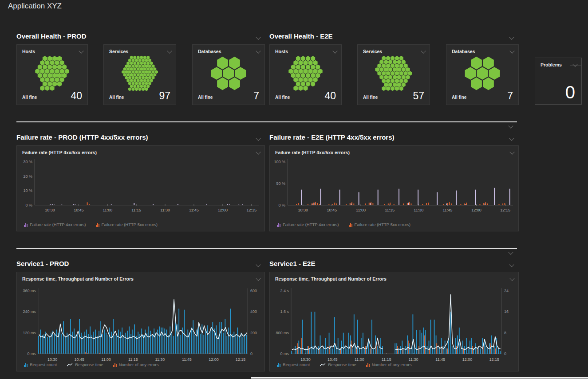 The width and height of the screenshot is (588, 379). What do you see at coordinates (331, 279) in the screenshot?
I see `chart-title: Response time, Throughput and Number of …` at bounding box center [331, 279].